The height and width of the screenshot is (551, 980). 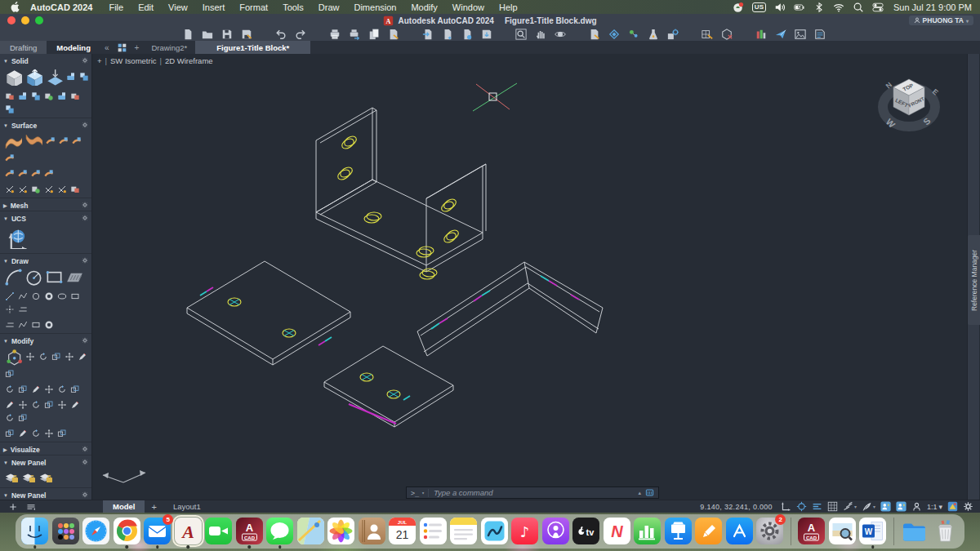 I want to click on overkill-tool, so click(x=62, y=433).